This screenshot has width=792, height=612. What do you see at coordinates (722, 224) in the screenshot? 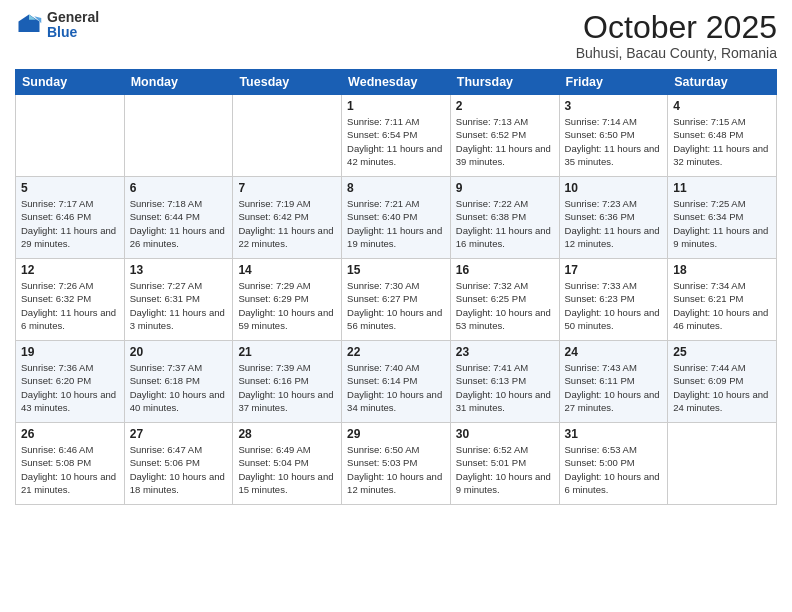
I see `day-info: Sunrise: 7:25 AM Sunset: 6:34 PM Dayligh…` at bounding box center [722, 224].